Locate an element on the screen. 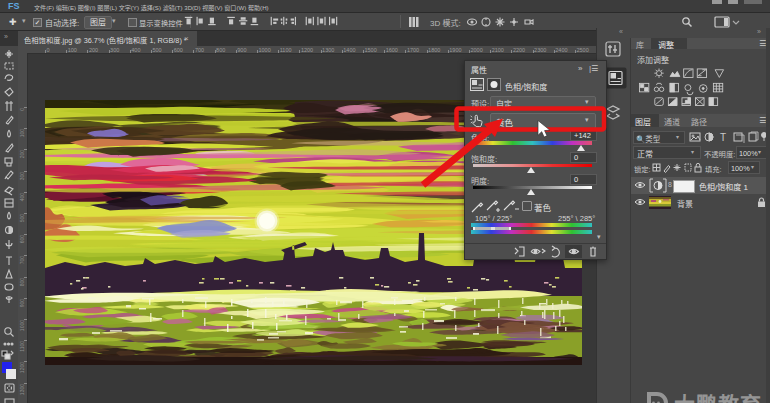 The width and height of the screenshot is (770, 403). svg-text: 大鹏教育 is located at coordinates (718, 398).